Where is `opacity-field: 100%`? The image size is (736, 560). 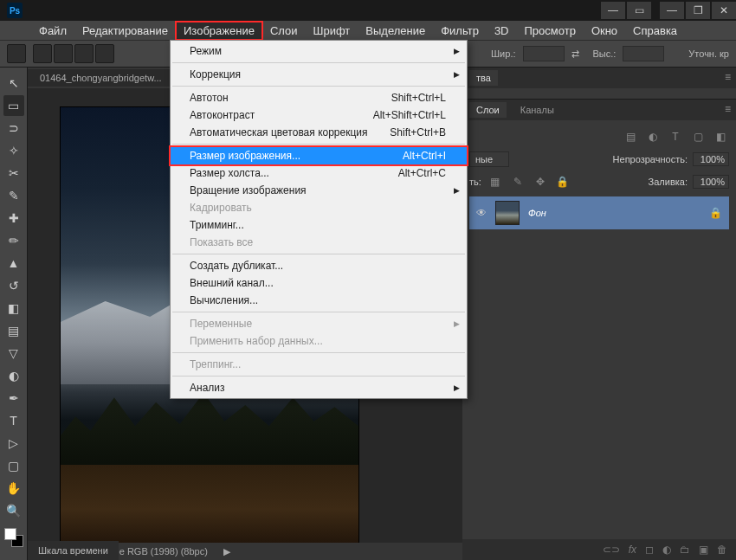
opacity-field: 100% is located at coordinates (711, 159).